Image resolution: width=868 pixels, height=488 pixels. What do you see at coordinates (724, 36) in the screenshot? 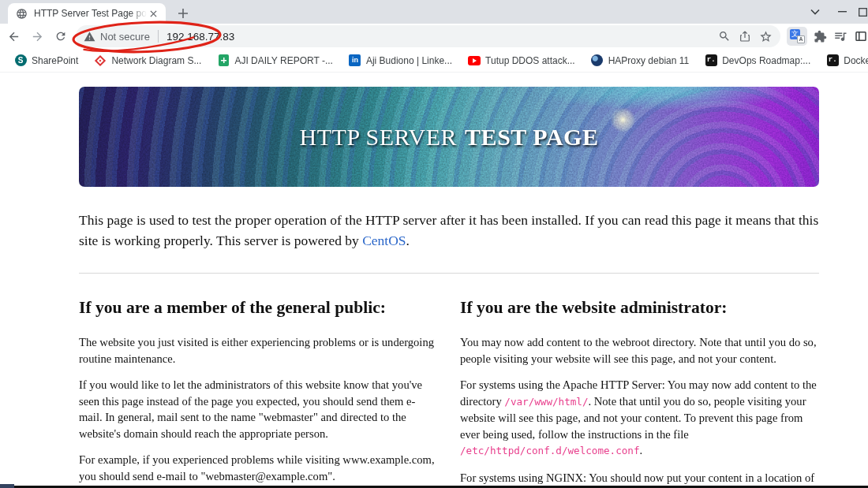
I see `side-search-icon` at bounding box center [724, 36].